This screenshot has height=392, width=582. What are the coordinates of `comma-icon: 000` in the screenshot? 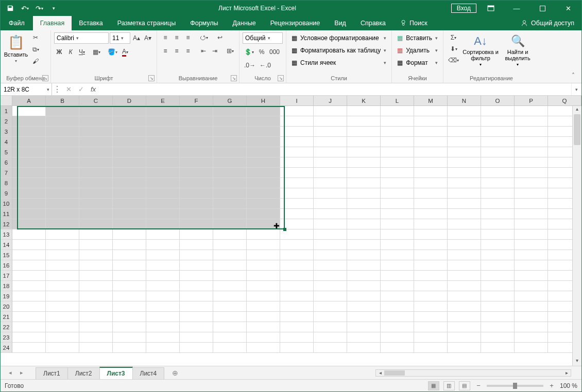 It's located at (275, 52).